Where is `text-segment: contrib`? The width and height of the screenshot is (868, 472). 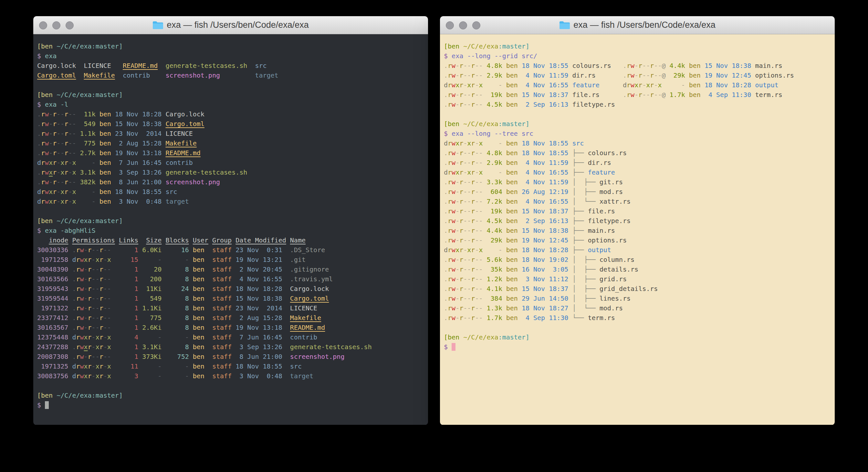
text-segment: contrib is located at coordinates (304, 337).